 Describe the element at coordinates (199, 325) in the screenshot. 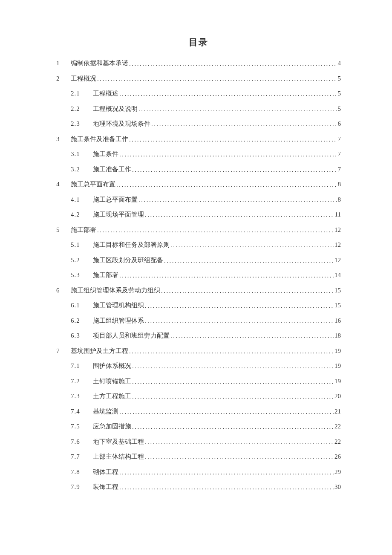

I see `toc-entry: 6.2施工组织管理体系16` at that location.